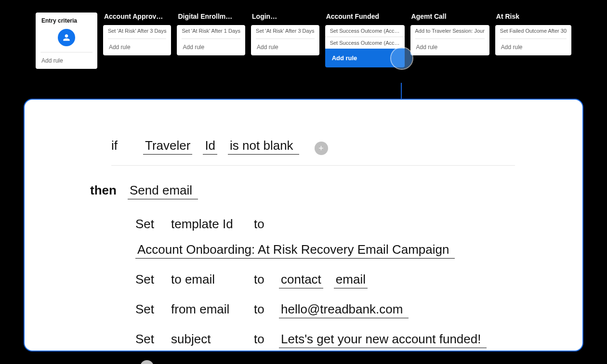  Describe the element at coordinates (66, 20) in the screenshot. I see `entry-criteria-title: Entry criteria` at that location.